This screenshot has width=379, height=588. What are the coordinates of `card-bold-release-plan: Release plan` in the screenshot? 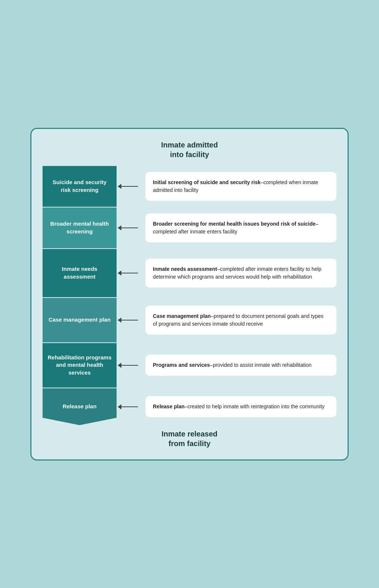 It's located at (169, 406).